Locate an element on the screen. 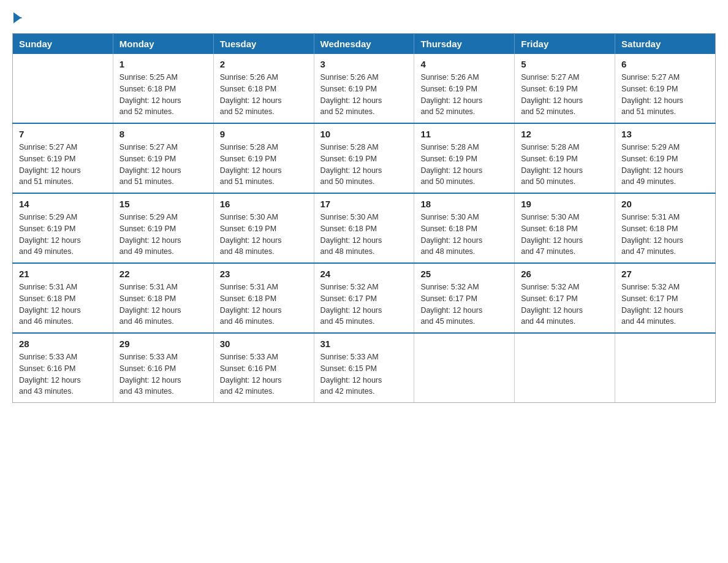  calendar-cell: 14 Sunrise: 5:29 AM Sunset: 6:19 PM Dayl… is located at coordinates (63, 228).